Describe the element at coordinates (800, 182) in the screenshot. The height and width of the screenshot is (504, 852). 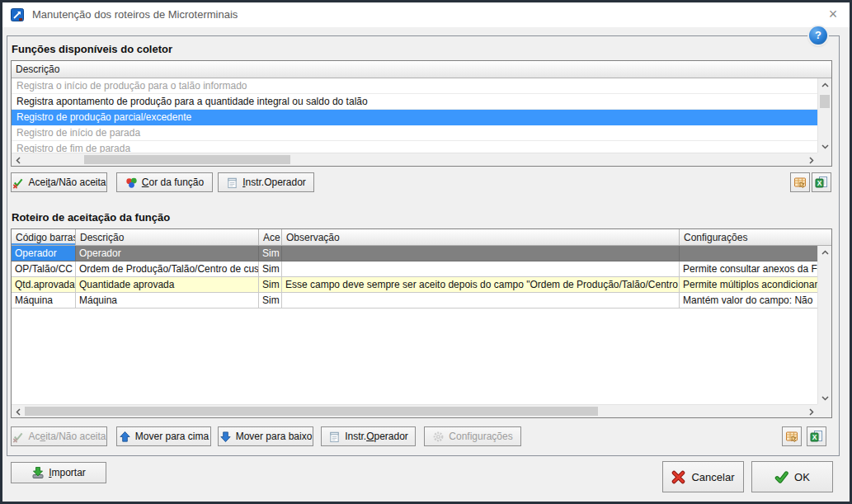
I see `grid-export-button` at that location.